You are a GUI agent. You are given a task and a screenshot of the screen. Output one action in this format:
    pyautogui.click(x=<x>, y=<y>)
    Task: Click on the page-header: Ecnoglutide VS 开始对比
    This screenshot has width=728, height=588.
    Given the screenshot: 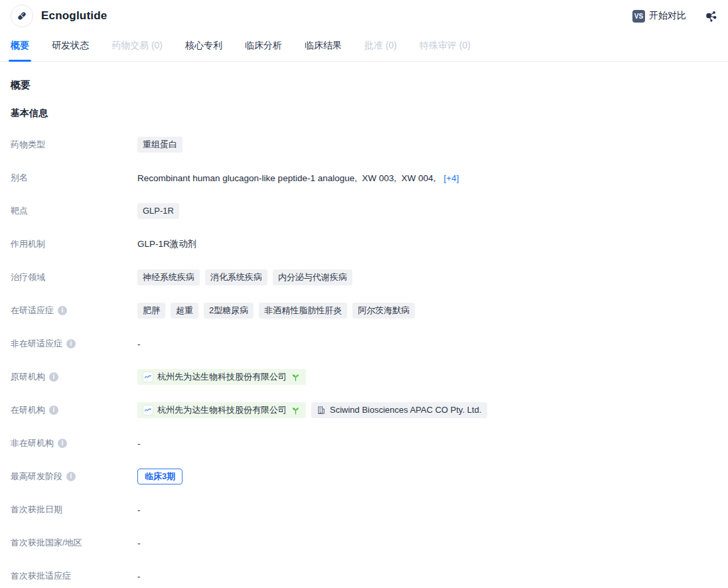 What is the action you would take?
    pyautogui.click(x=364, y=16)
    